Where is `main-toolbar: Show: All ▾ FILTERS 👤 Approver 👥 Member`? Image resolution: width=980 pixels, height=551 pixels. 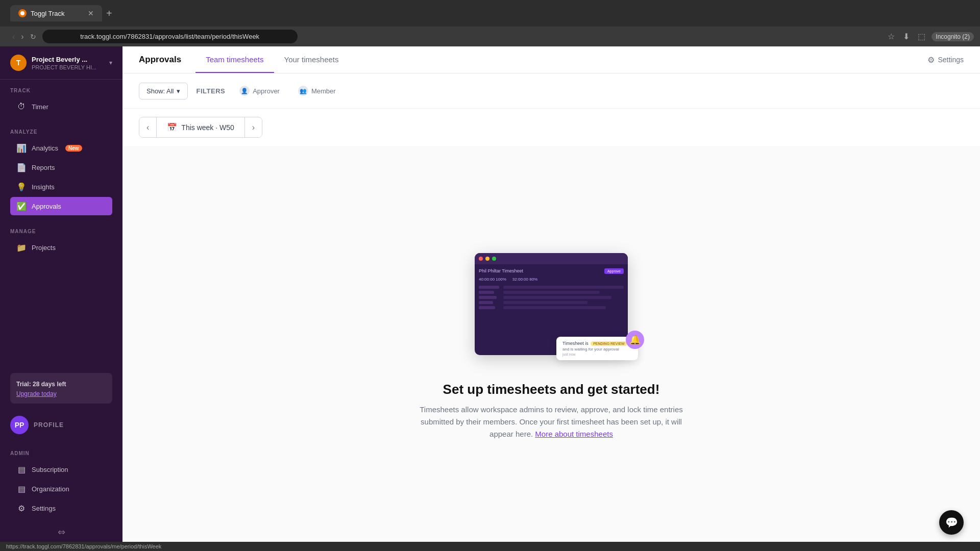 main-toolbar: Show: All ▾ FILTERS 👤 Approver 👥 Member is located at coordinates (551, 91).